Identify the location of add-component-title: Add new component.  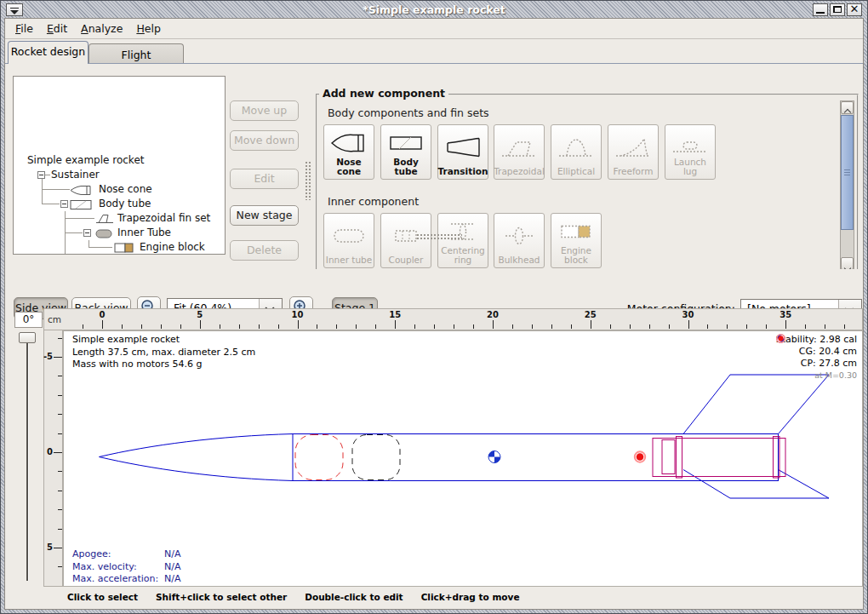
(384, 94).